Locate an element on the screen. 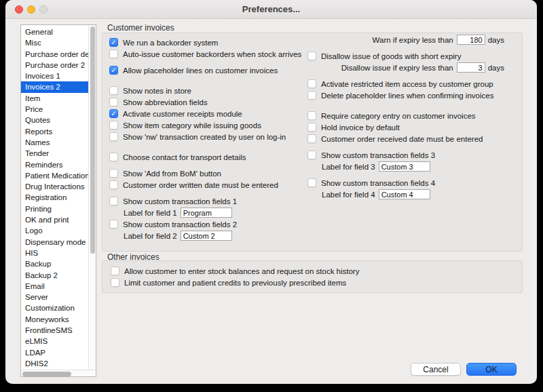 The height and width of the screenshot is (392, 543). horizontal-scrollbar-thumb is located at coordinates (47, 374).